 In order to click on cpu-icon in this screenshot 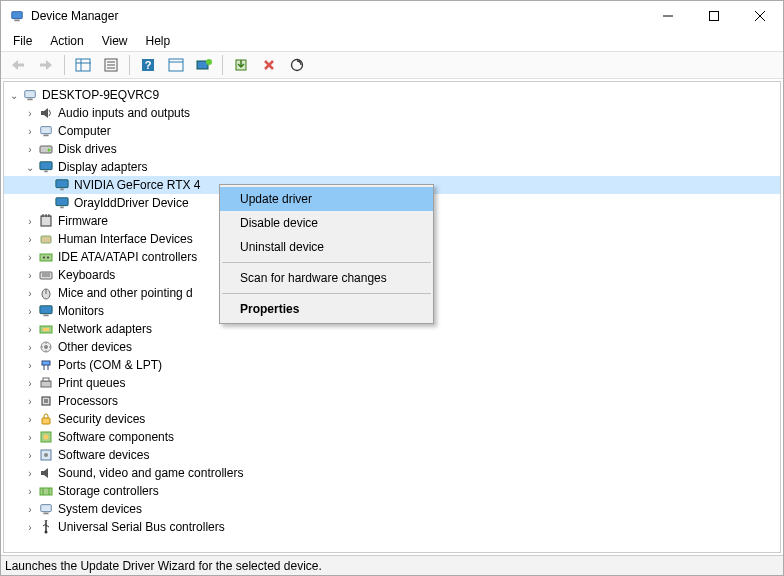, I will do `click(46, 401)`.